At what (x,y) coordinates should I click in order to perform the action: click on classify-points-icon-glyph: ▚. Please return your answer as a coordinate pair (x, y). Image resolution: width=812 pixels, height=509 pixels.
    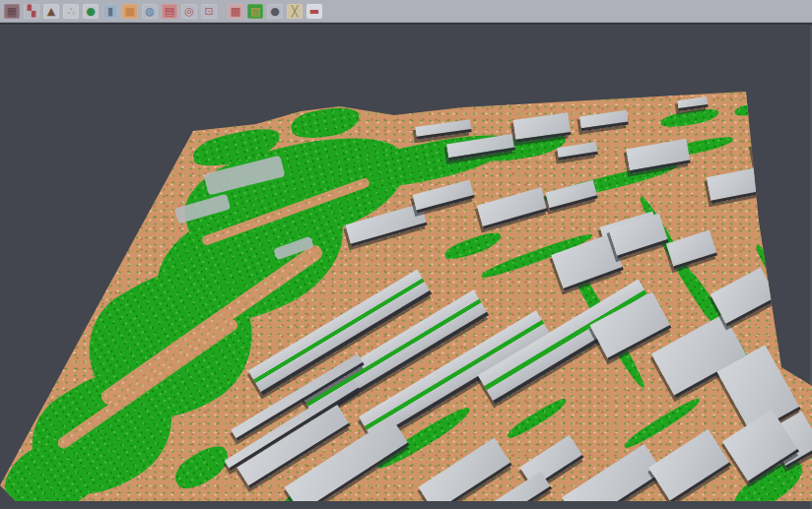
    Looking at the image, I should click on (32, 12).